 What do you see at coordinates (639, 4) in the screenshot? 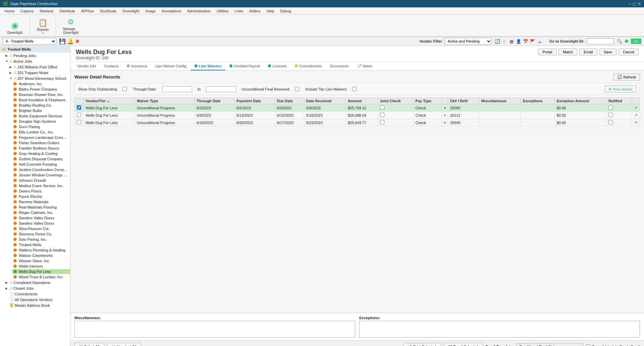
I see `close-title-button: ✕` at bounding box center [639, 4].